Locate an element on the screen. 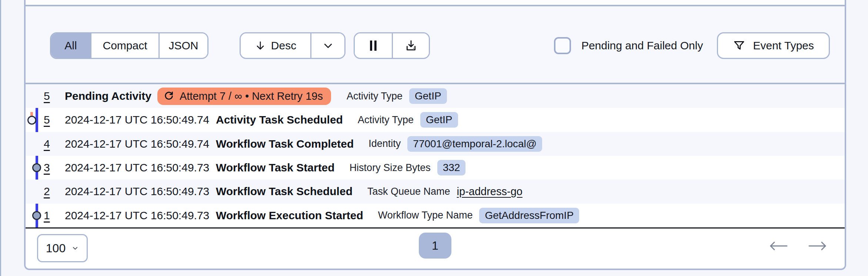 The image size is (868, 276). attr-label: History Size Bytes is located at coordinates (390, 168).